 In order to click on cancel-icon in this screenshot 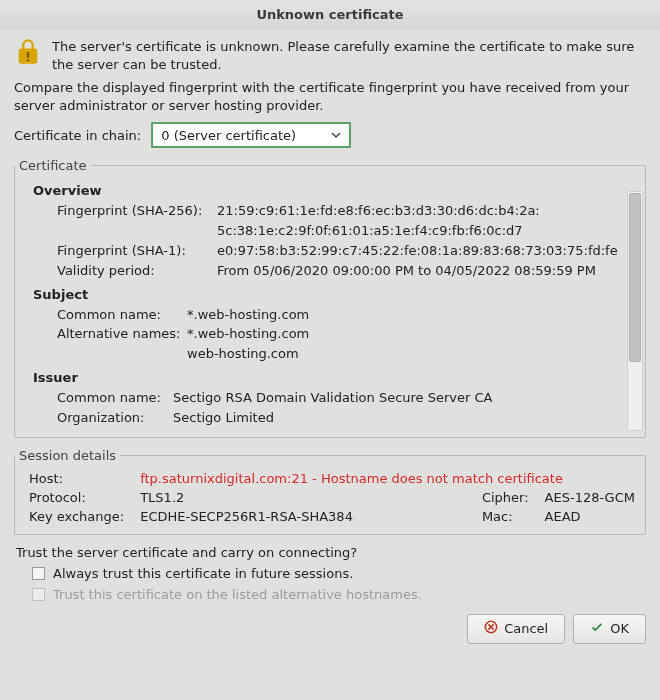, I will do `click(491, 628)`.